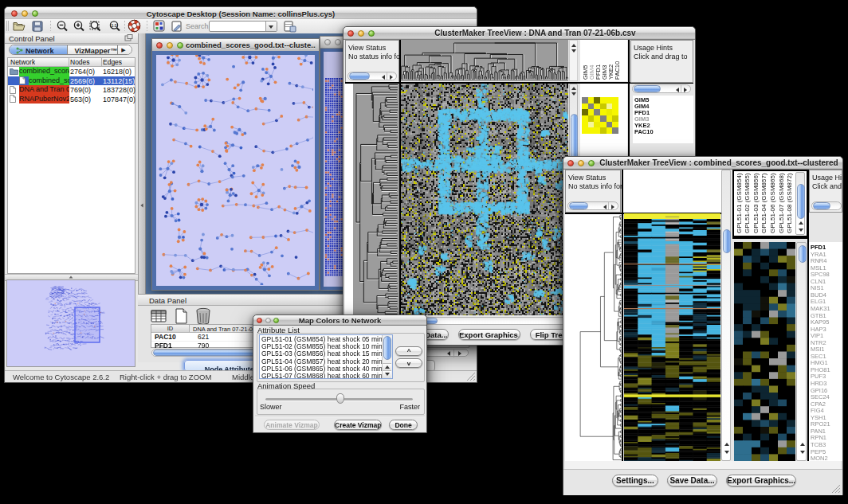  I want to click on move-down-button: v, so click(409, 363).